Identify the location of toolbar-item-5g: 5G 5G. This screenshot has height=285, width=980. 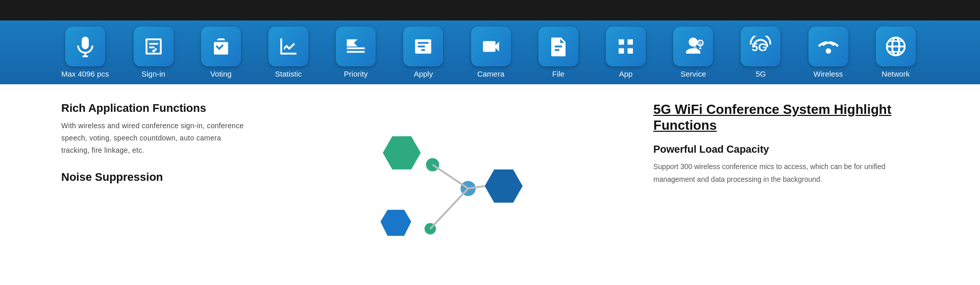
(761, 52).